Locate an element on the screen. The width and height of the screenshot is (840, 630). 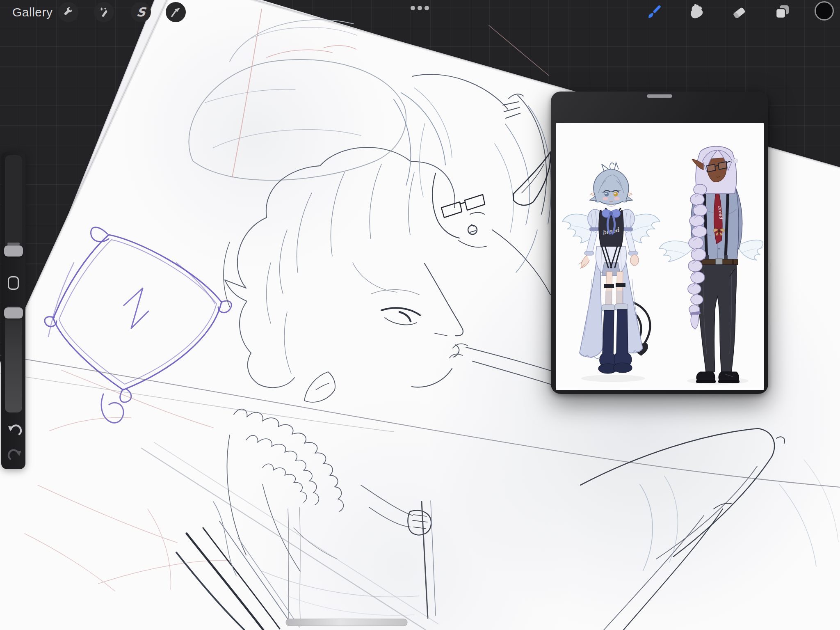
modify-button is located at coordinates (13, 283).